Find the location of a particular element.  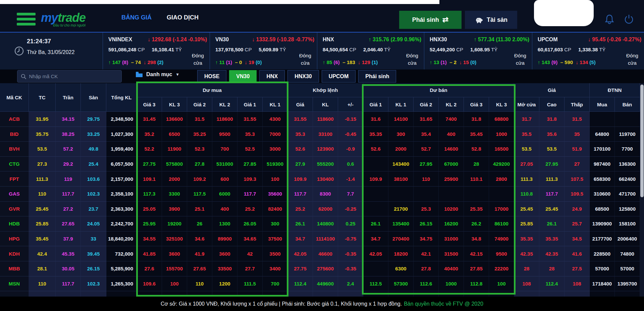

tab-phái-sinh: Phái sinh is located at coordinates (377, 76).